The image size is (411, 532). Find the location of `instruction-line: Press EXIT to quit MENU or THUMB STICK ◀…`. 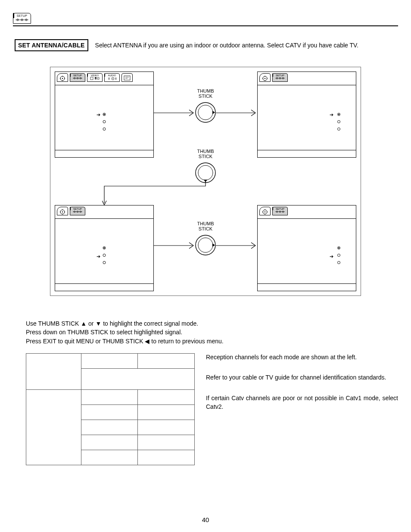

instruction-line: Press EXIT to quit MENU or THUMB STICK ◀… is located at coordinates (212, 341).